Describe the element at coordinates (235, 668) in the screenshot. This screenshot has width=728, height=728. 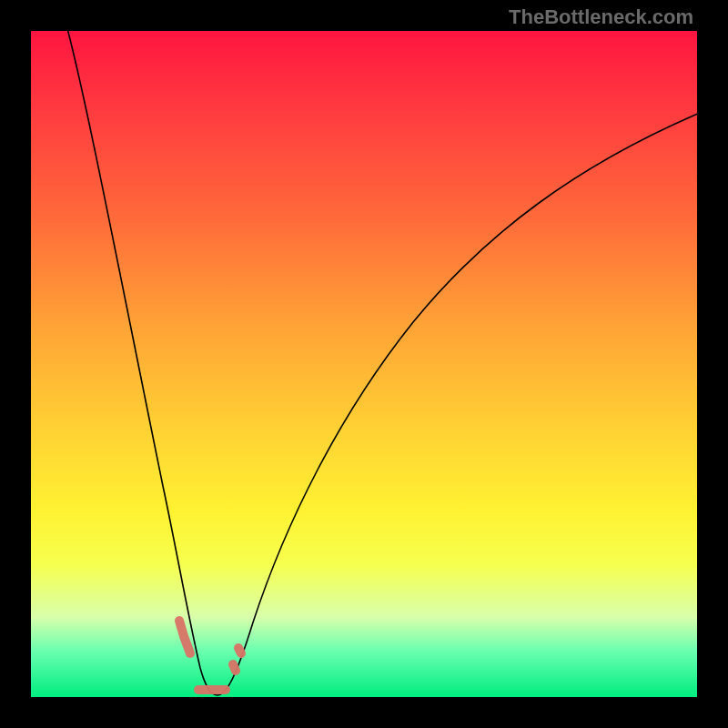
I see `marker-right-dot-lower` at that location.